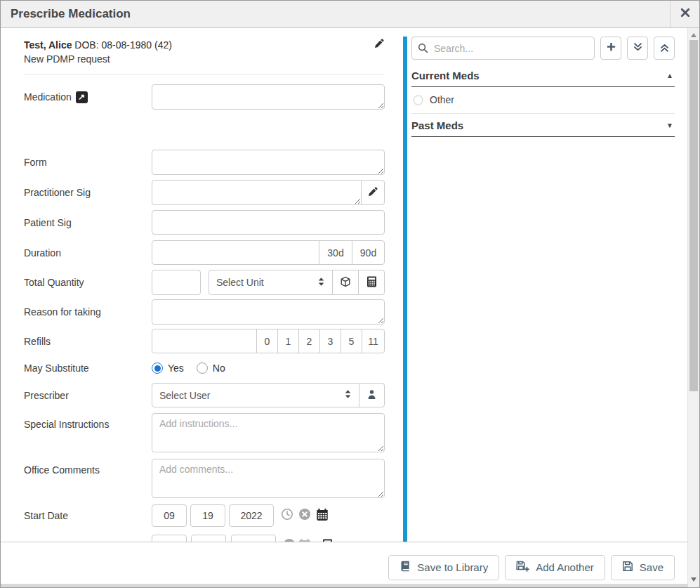 Image resolution: width=700 pixels, height=588 pixels. I want to click on double-chevron-up-icon, so click(664, 48).